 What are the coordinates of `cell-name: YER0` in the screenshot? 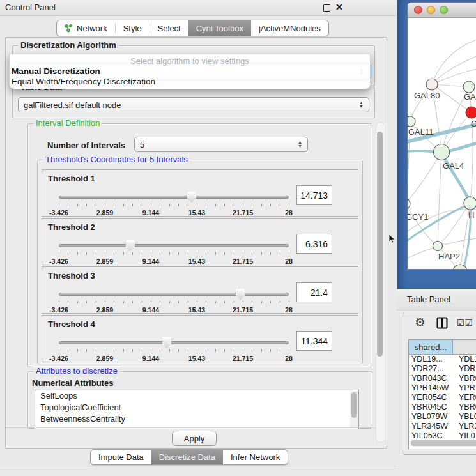 It's located at (465, 397).